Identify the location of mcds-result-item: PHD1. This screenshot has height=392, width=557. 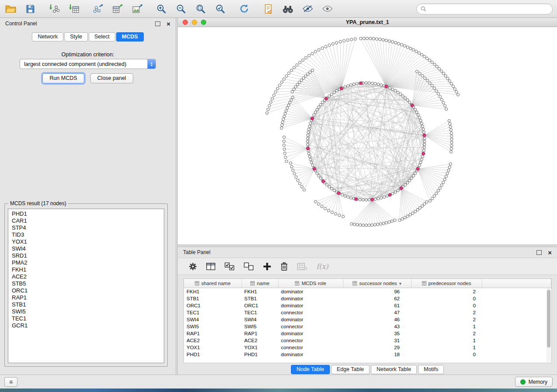
(86, 214).